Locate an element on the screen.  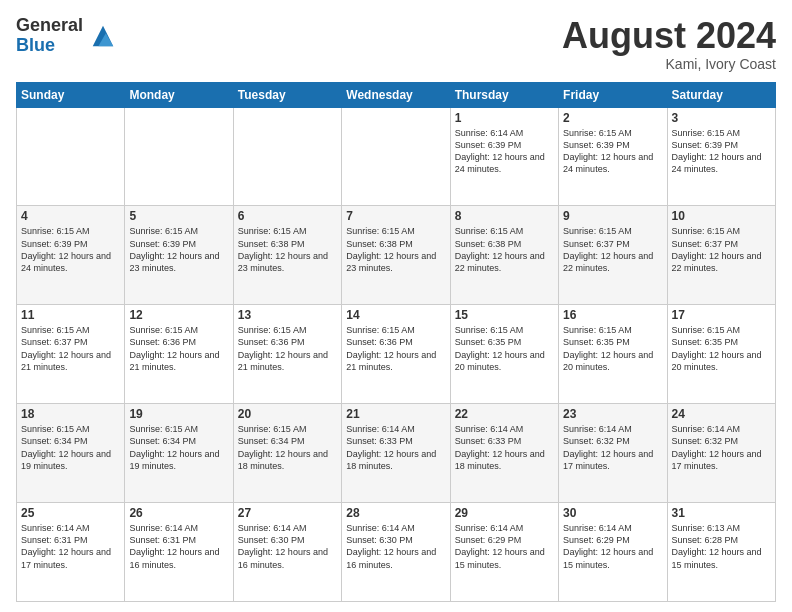
day-number: 18 is located at coordinates (70, 414).